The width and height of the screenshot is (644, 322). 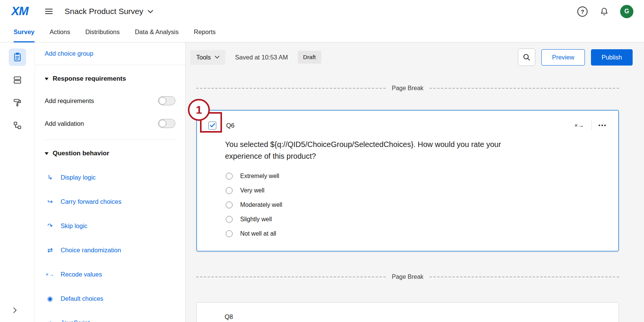 I want to click on survey-flow-icon, so click(x=17, y=125).